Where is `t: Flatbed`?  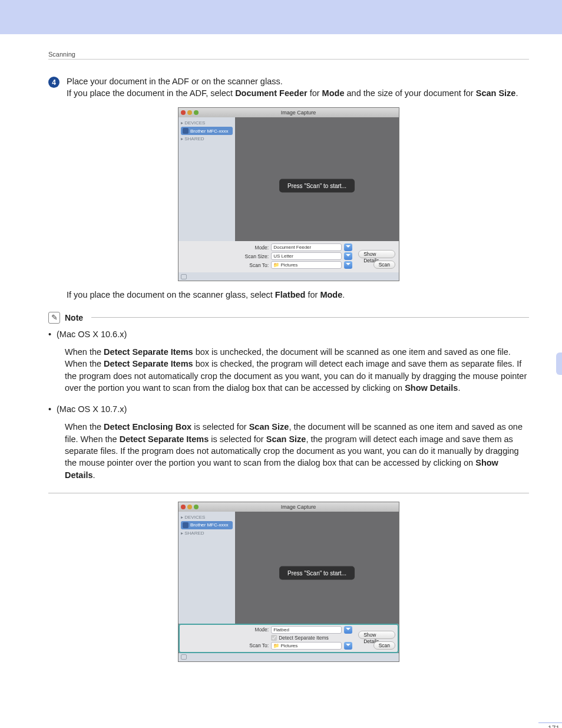 t: Flatbed is located at coordinates (290, 295).